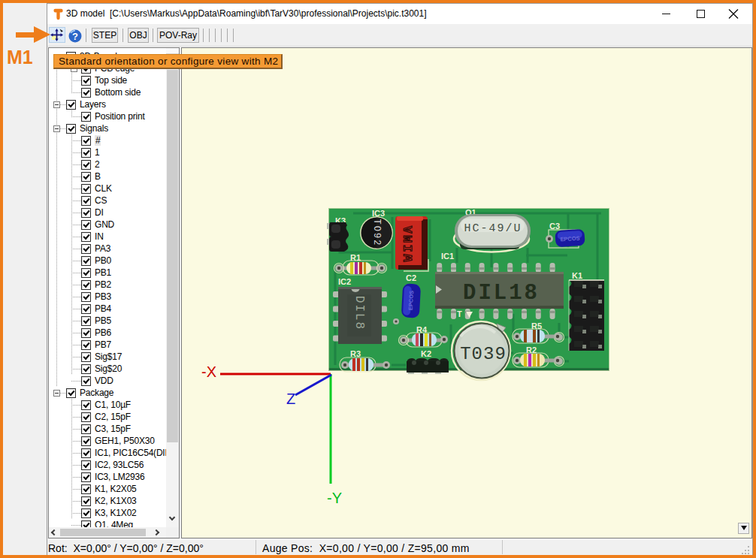 The image size is (756, 558). I want to click on svg-text: R3, so click(355, 354).